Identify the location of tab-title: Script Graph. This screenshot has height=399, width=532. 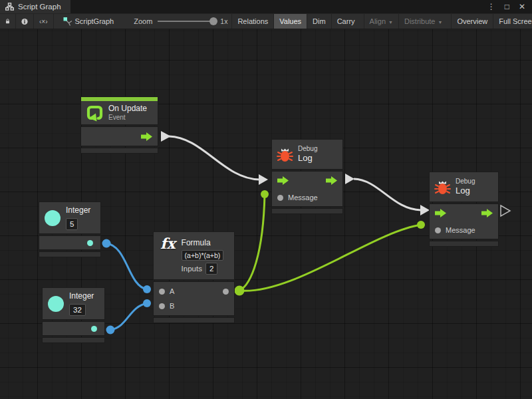
(40, 7).